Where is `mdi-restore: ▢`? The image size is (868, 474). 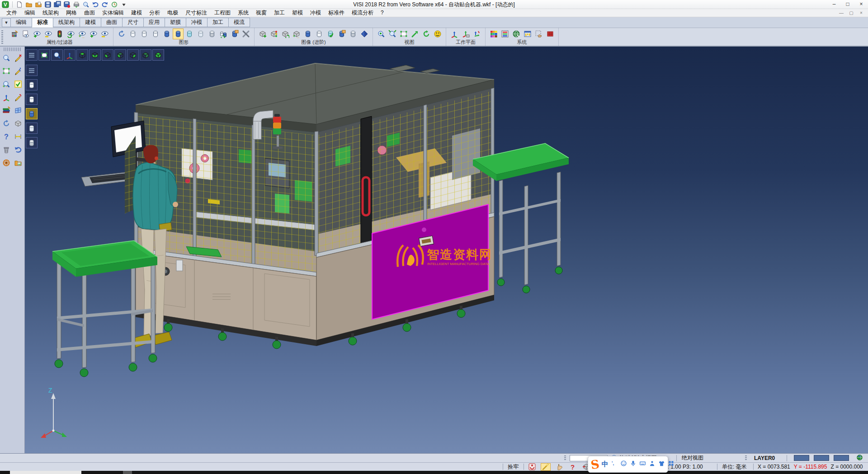 mdi-restore: ▢ is located at coordinates (851, 13).